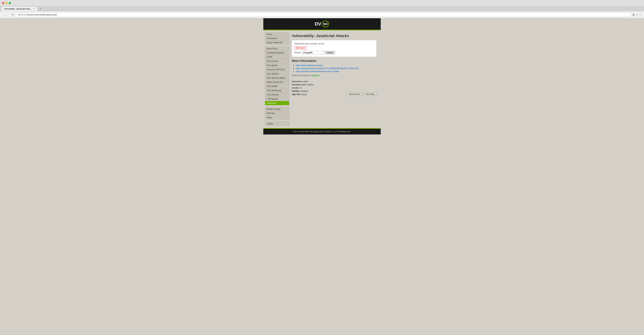  What do you see at coordinates (322, 132) in the screenshot?
I see `footer-text: Damn Vulnerable Web Application (DVWA) v…` at bounding box center [322, 132].